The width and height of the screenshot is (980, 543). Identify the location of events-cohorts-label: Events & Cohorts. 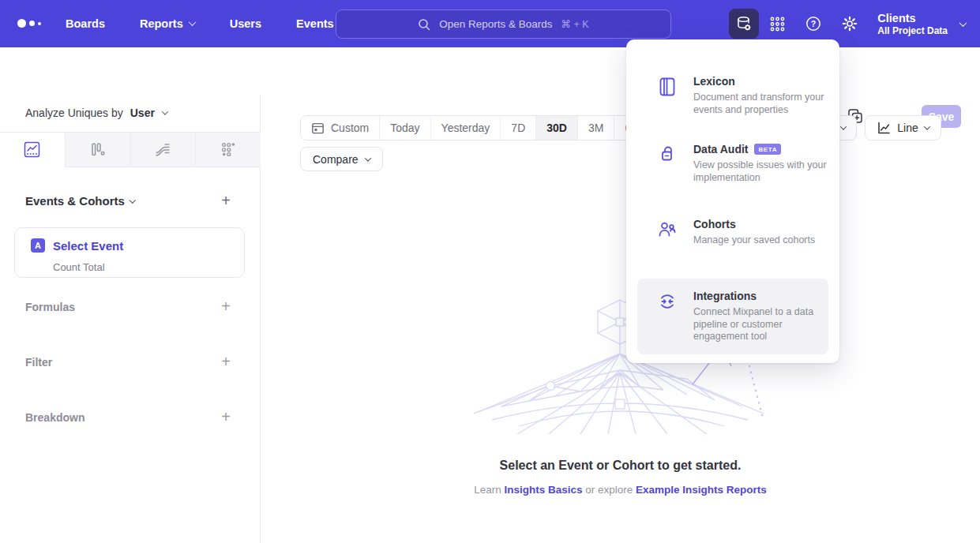
(75, 200).